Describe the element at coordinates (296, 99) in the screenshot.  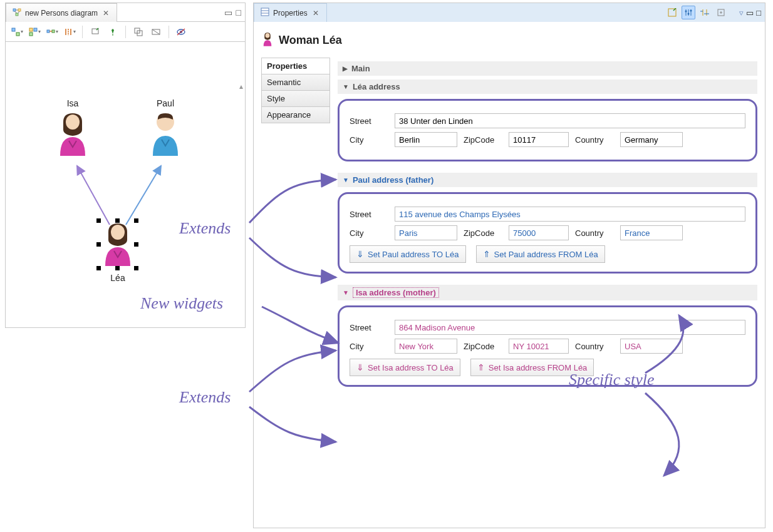
I see `side-tab-style: Style` at that location.